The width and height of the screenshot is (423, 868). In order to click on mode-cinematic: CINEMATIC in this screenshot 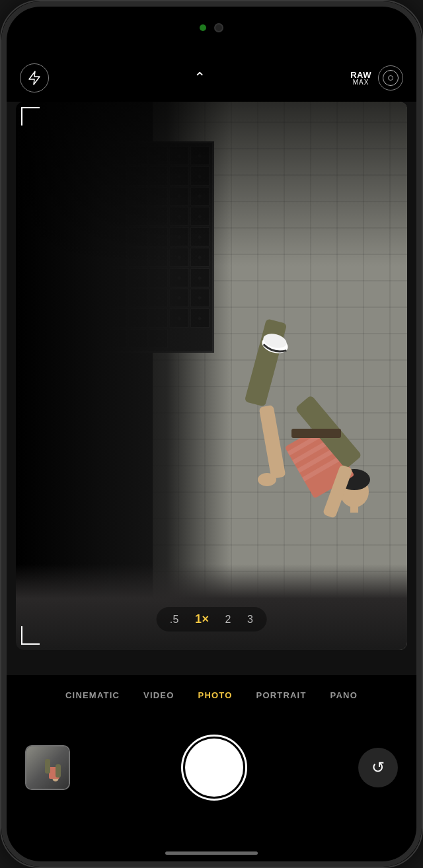, I will do `click(93, 695)`.